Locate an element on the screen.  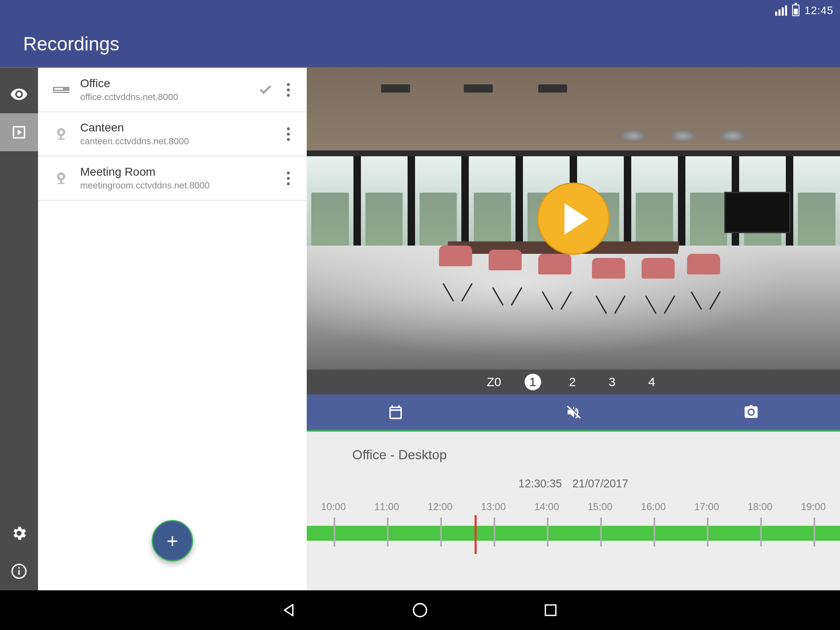
app-bar: Recordings is located at coordinates (420, 44).